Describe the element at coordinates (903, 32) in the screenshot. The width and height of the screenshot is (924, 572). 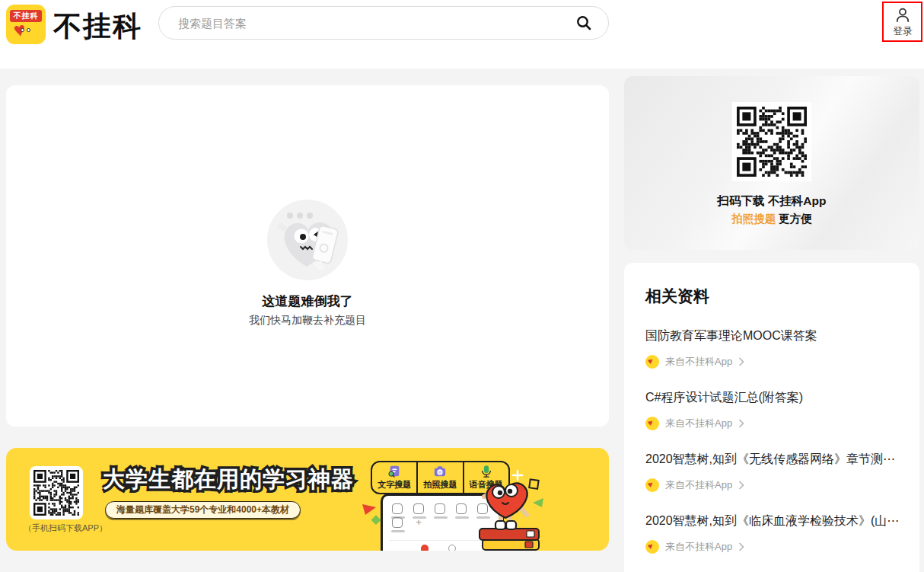
I see `login-label: 登录` at that location.